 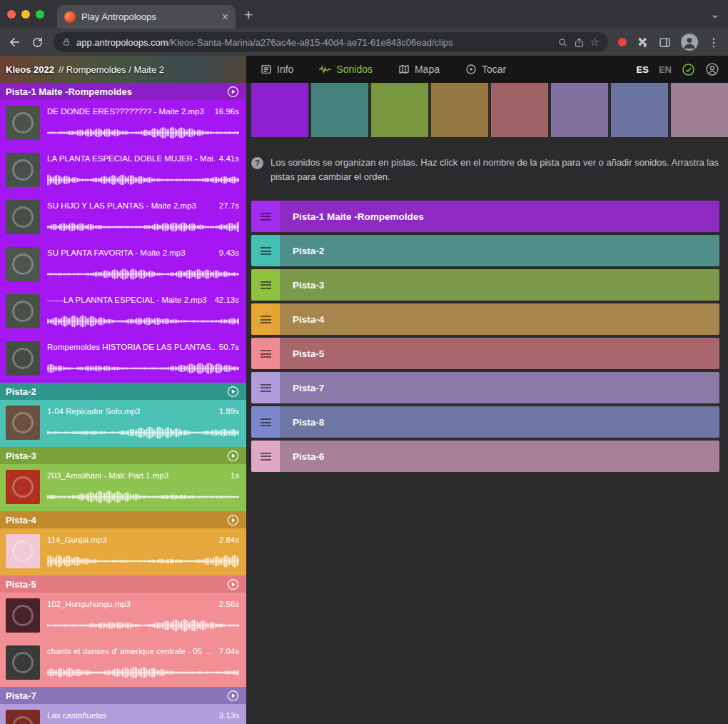 I want to click on menu-kebab-icon: ⋮, so click(x=714, y=43).